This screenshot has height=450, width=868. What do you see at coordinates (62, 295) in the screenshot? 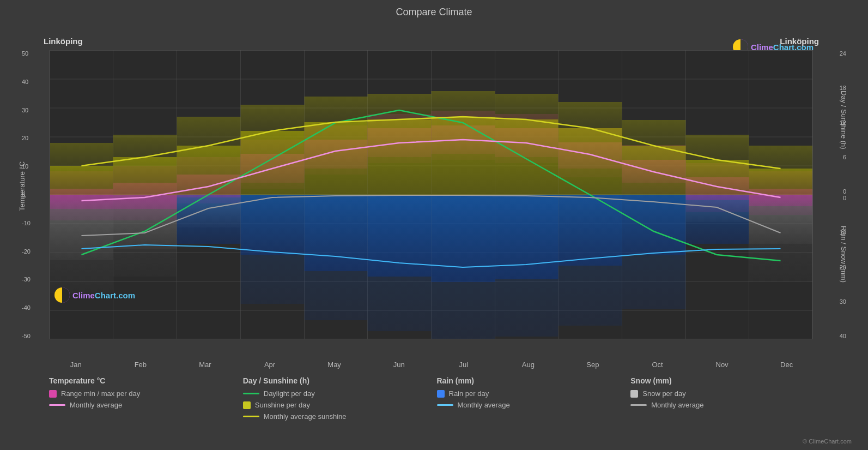
I see `logo-icon-bottom` at bounding box center [62, 295].